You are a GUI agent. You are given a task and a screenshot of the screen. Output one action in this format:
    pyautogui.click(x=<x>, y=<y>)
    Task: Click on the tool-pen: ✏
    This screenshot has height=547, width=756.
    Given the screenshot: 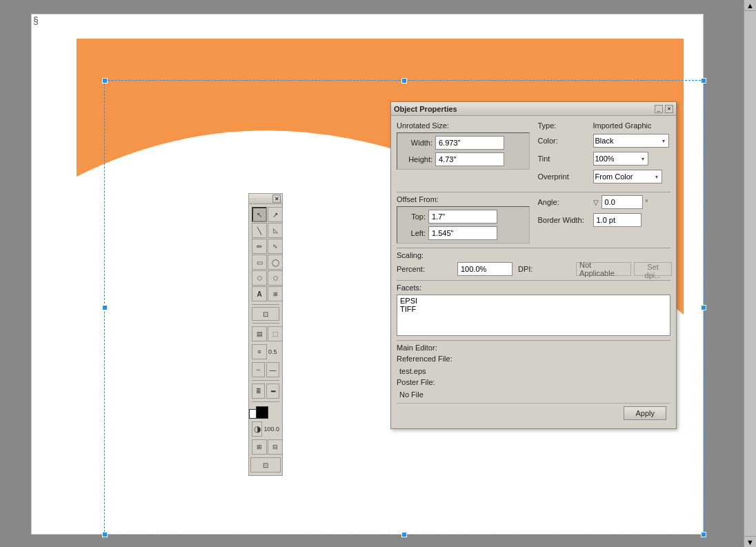 What is the action you would take?
    pyautogui.click(x=259, y=246)
    